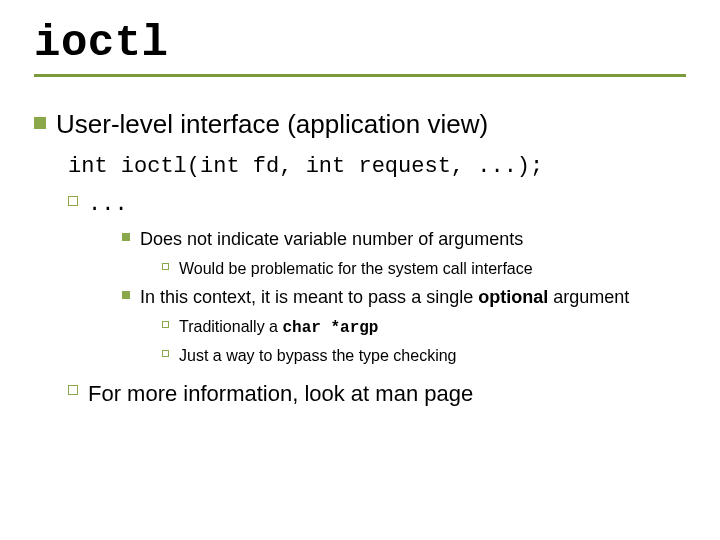 The image size is (720, 540). What do you see at coordinates (230, 326) in the screenshot?
I see `text-pre: Traditionally a` at bounding box center [230, 326].